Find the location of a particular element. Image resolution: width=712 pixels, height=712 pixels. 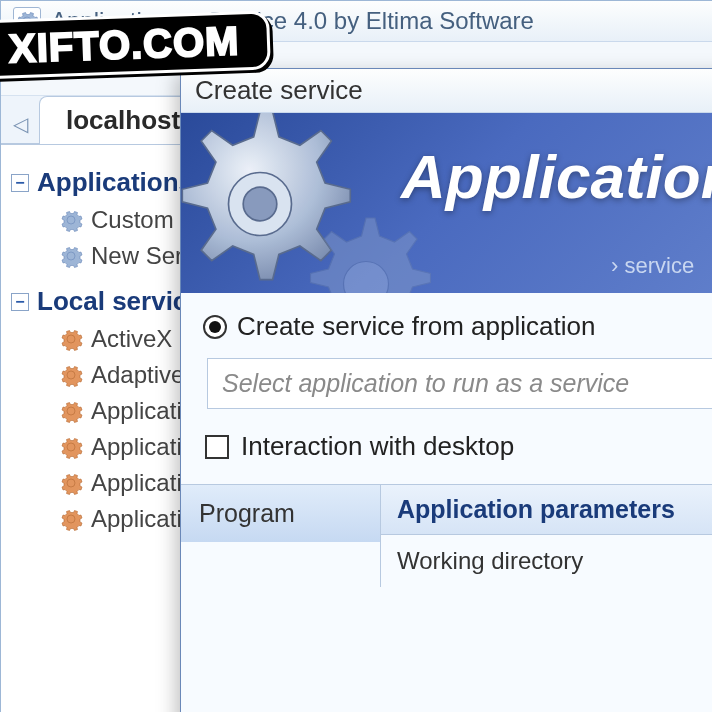

radio-icon is located at coordinates (215, 327).